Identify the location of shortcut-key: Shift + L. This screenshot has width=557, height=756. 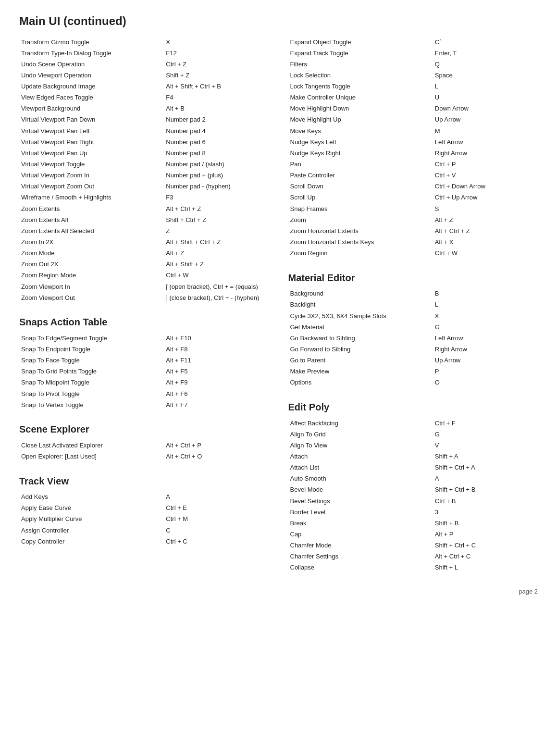
(485, 568).